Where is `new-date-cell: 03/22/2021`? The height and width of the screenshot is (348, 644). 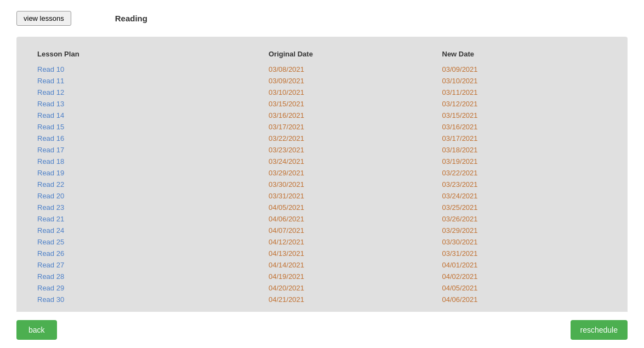
new-date-cell: 03/22/2021 is located at coordinates (525, 173).